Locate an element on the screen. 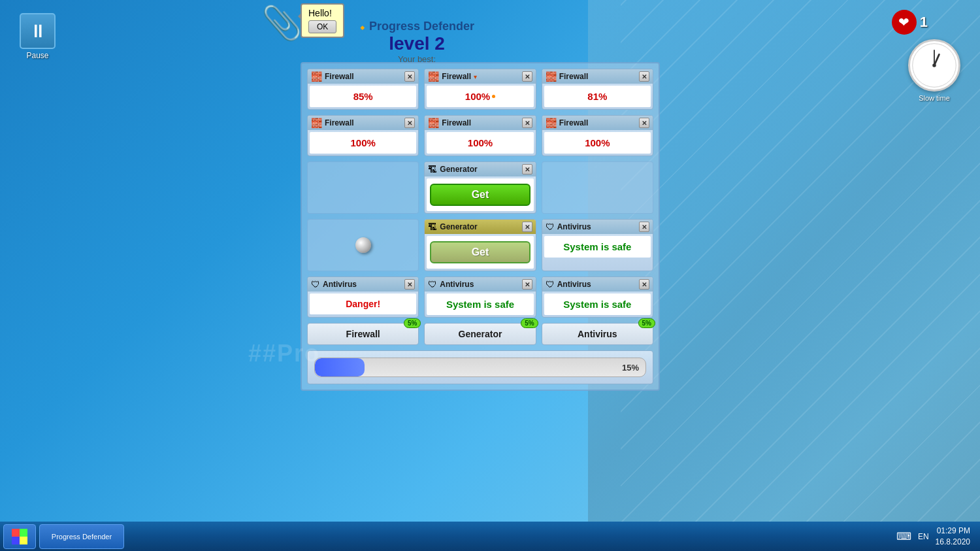  widget-body-6: 100% is located at coordinates (597, 142).